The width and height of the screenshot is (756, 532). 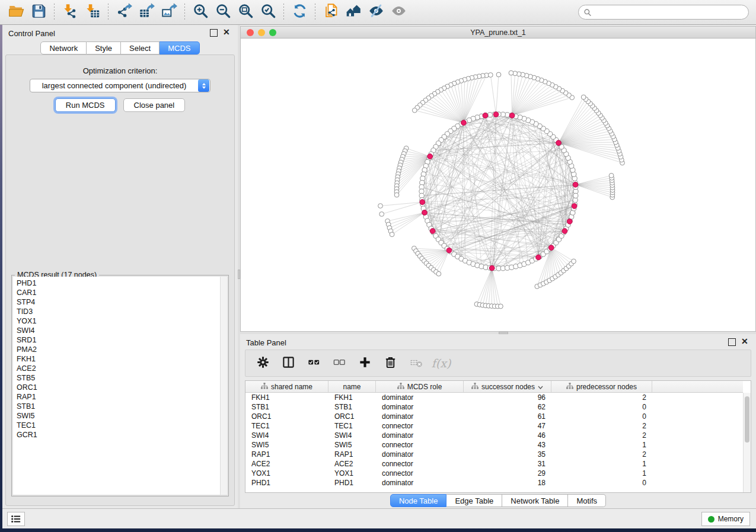 What do you see at coordinates (587, 501) in the screenshot?
I see `tab-motifs: Motifs` at bounding box center [587, 501].